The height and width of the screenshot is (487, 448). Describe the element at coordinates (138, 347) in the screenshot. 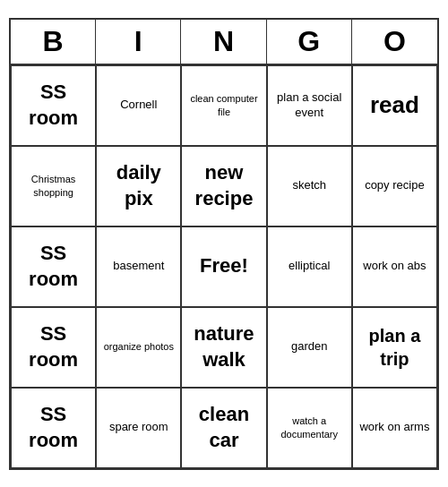

I see `bingo-cell-16: organize photos` at that location.